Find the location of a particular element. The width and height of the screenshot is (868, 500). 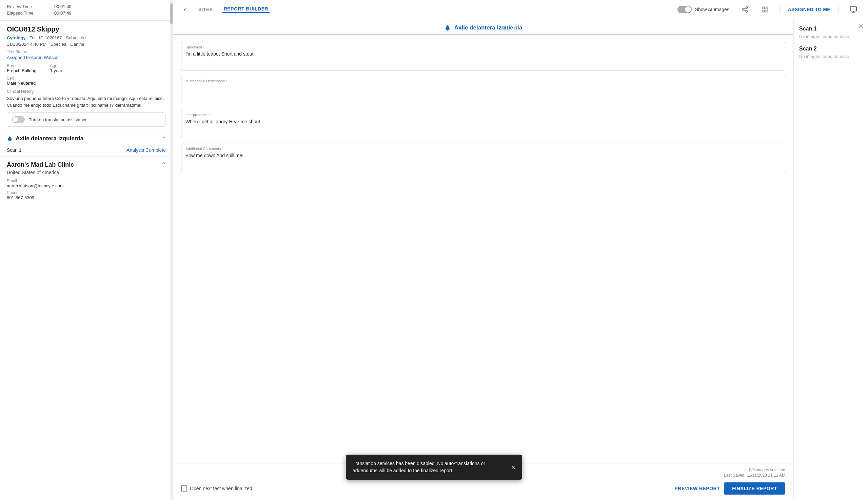

additional-comments-label: Additional Comments * is located at coordinates (483, 149).